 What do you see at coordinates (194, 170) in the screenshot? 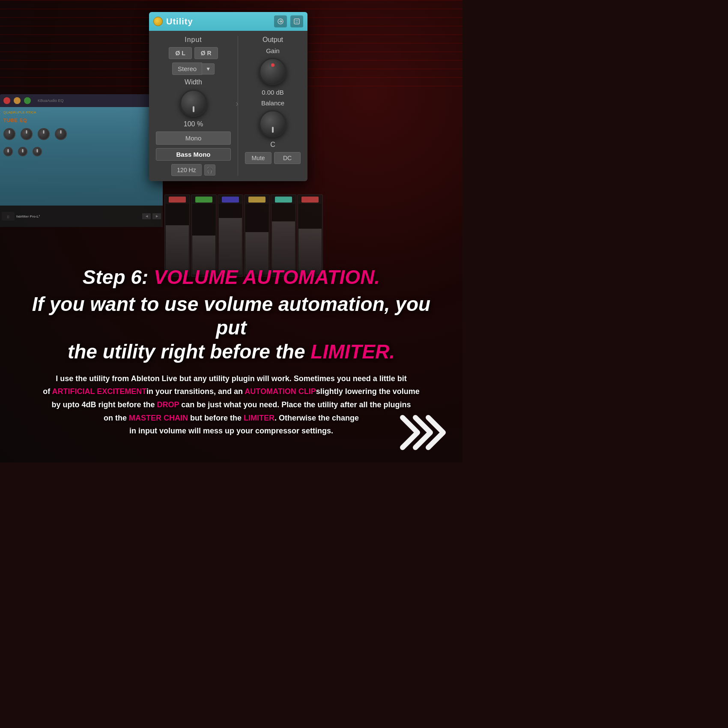
I see `hz-row: 120 Hz 🎧` at bounding box center [194, 170].